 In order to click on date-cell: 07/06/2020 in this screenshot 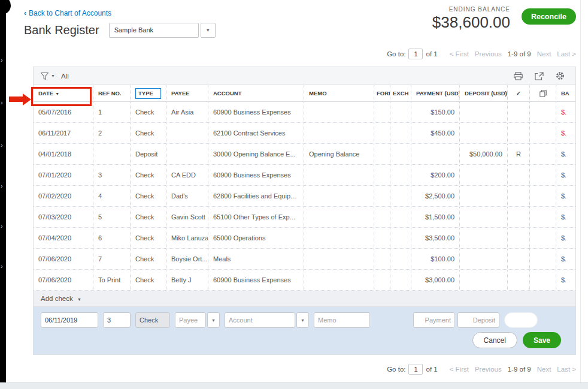, I will do `click(63, 259)`.